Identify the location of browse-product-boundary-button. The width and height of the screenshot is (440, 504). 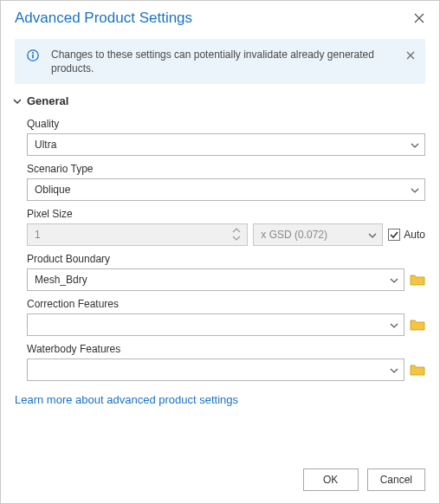
(417, 280).